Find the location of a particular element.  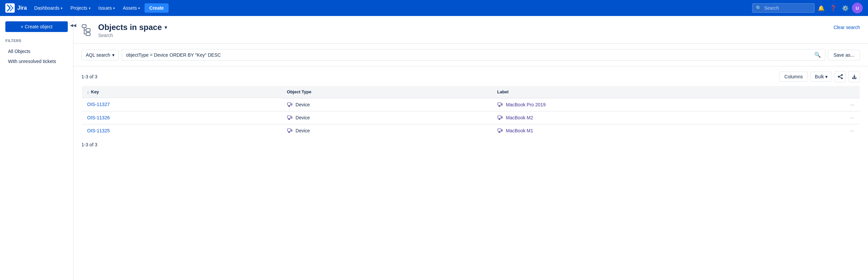

aql-search-input-wrap: 🔍 is located at coordinates (473, 55).